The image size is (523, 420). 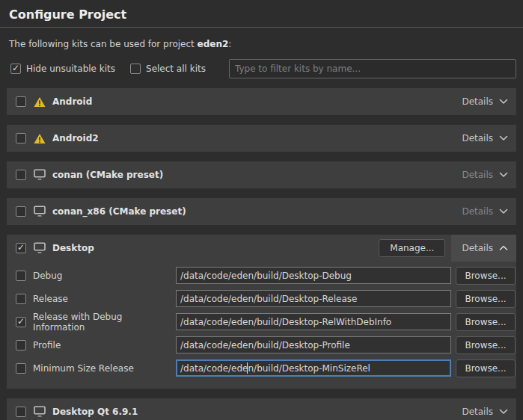 What do you see at coordinates (168, 69) in the screenshot?
I see `select-all-kits-option: Select all kits` at bounding box center [168, 69].